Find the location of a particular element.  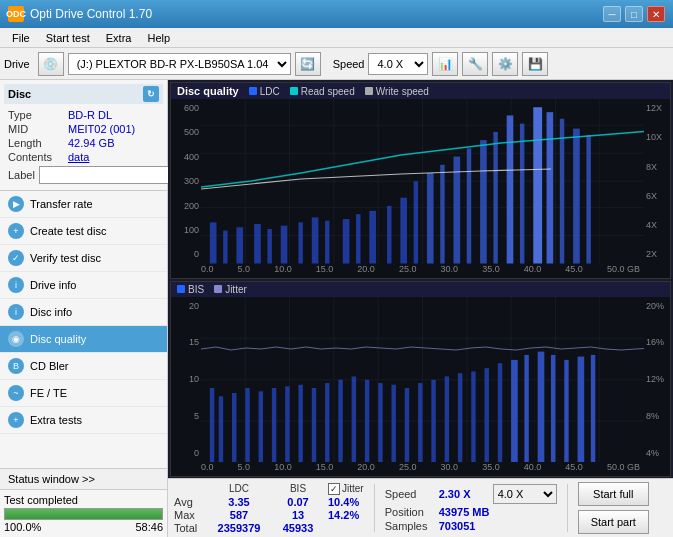

sidebar-item-verify-test-disc: ✓ Verify test disc is located at coordinates (84, 258).